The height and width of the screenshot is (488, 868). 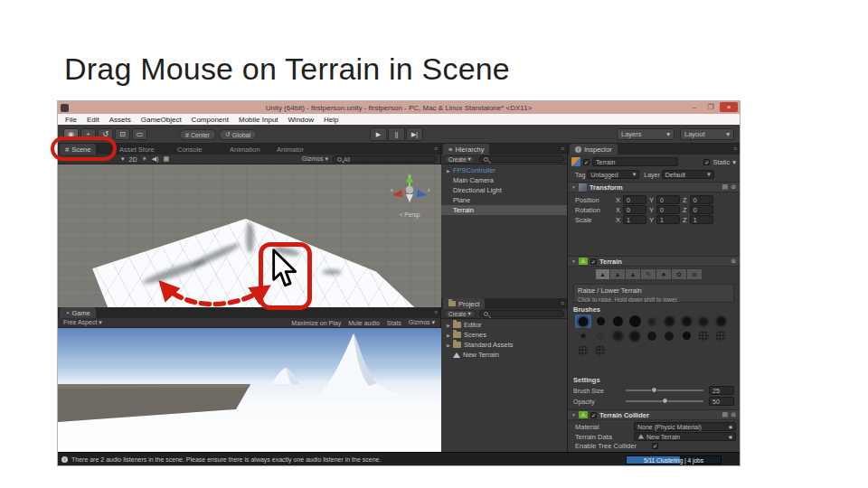 I want to click on scale-tool-icon: ⊡, so click(x=123, y=134).